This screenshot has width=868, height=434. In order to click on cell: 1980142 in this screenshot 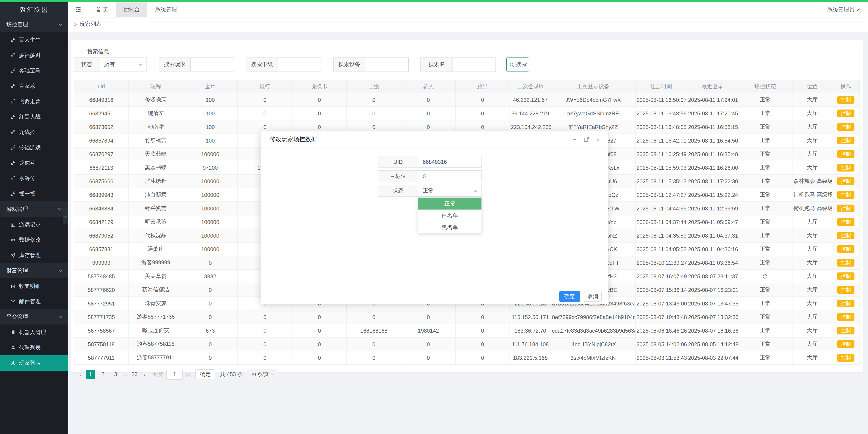, I will do `click(429, 330)`.